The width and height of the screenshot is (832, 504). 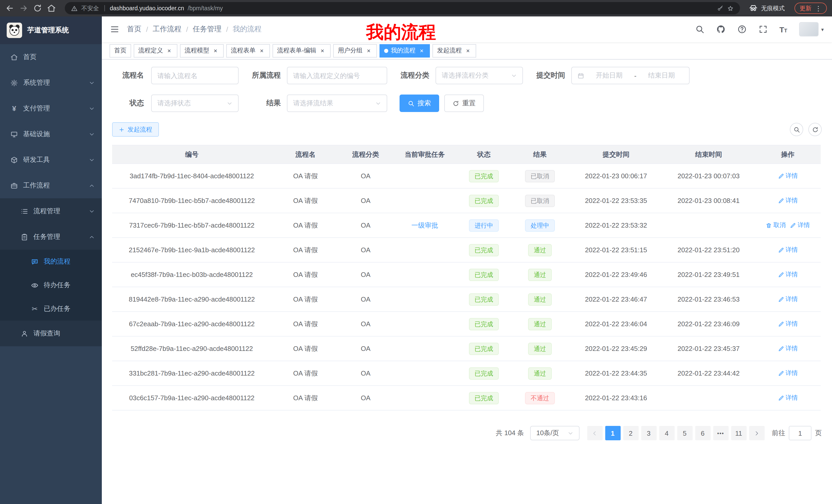 What do you see at coordinates (815, 130) in the screenshot?
I see `refresh-table-button` at bounding box center [815, 130].